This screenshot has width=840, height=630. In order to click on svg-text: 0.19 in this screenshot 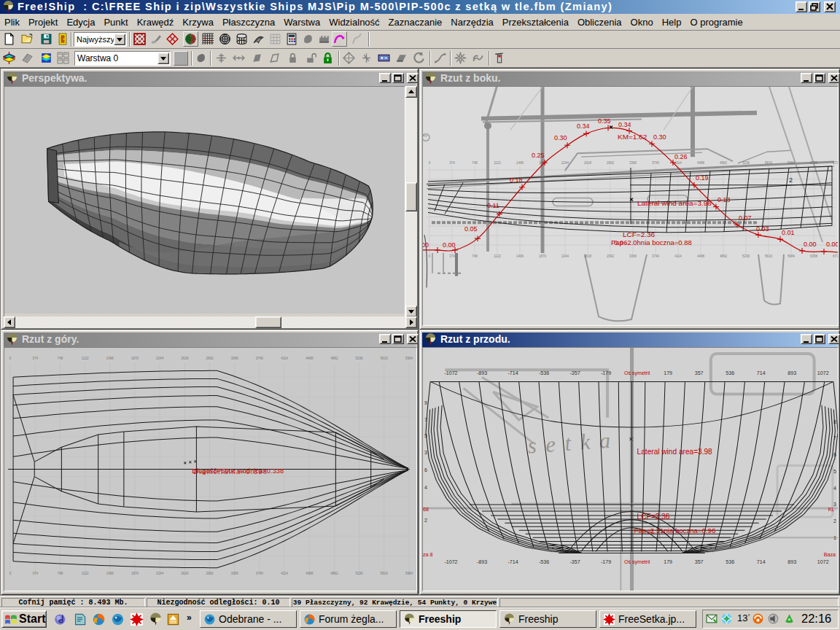, I will do `click(702, 178)`.